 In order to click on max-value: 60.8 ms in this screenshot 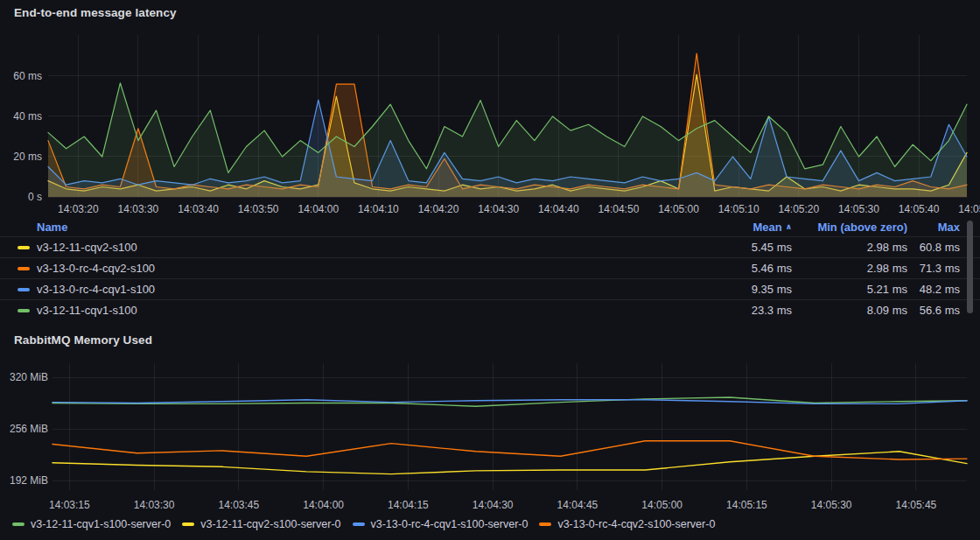, I will do `click(934, 247)`.